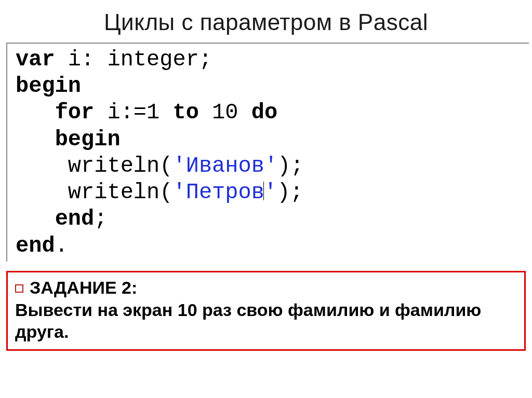  What do you see at coordinates (75, 113) in the screenshot?
I see `keyword-for: for` at bounding box center [75, 113].